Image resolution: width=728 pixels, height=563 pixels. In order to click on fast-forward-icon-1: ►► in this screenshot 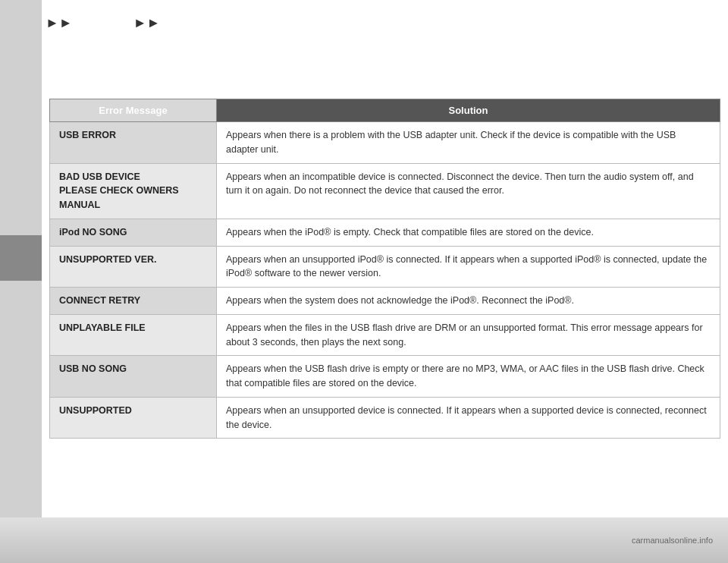, I will do `click(59, 23)`.